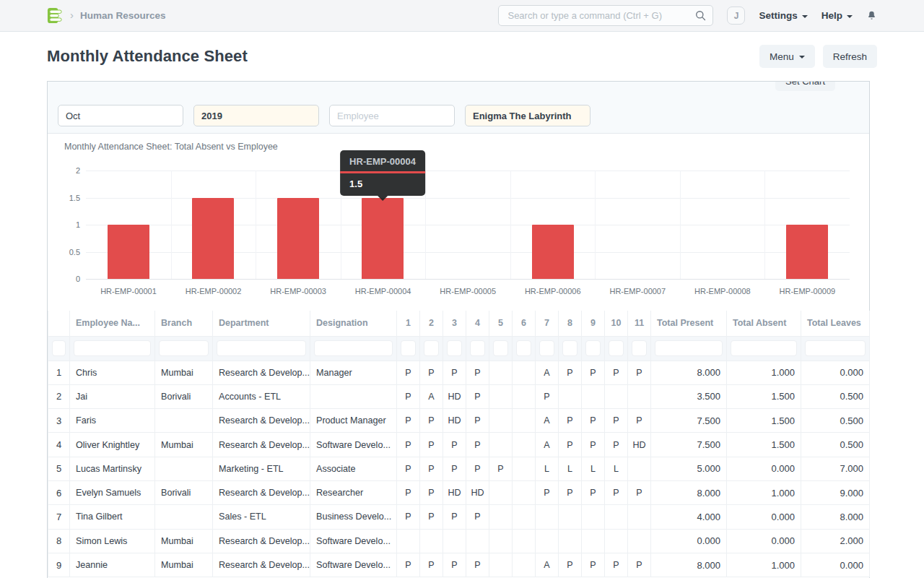 This screenshot has height=578, width=924. What do you see at coordinates (764, 324) in the screenshot?
I see `column-header: Total Absent` at bounding box center [764, 324].